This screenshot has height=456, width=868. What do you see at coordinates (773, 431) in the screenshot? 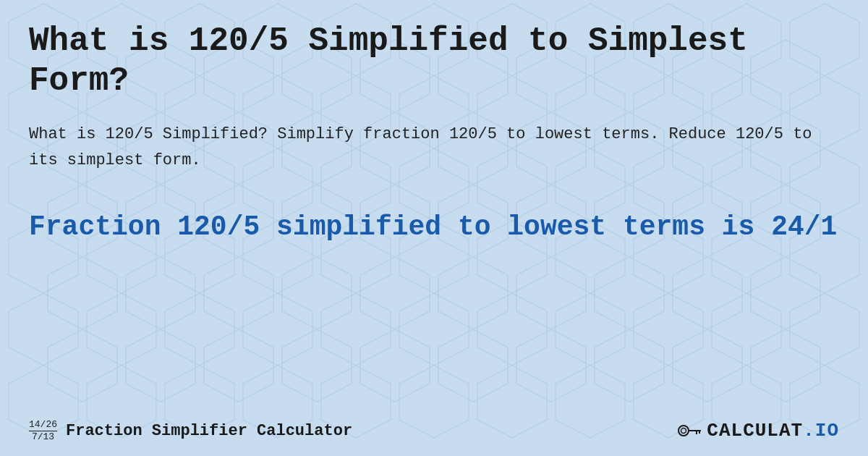
I see `logo-text: CALCULAT.IO` at bounding box center [773, 431].